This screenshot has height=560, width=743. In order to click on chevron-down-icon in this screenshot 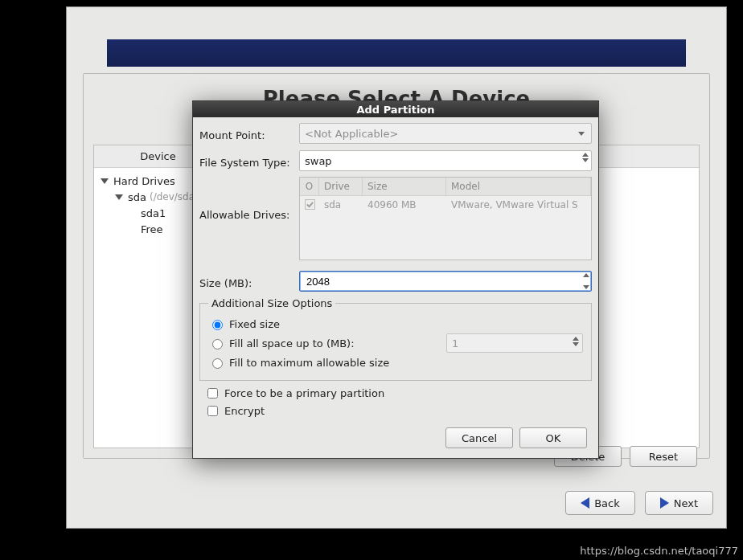, I will do `click(581, 133)`.